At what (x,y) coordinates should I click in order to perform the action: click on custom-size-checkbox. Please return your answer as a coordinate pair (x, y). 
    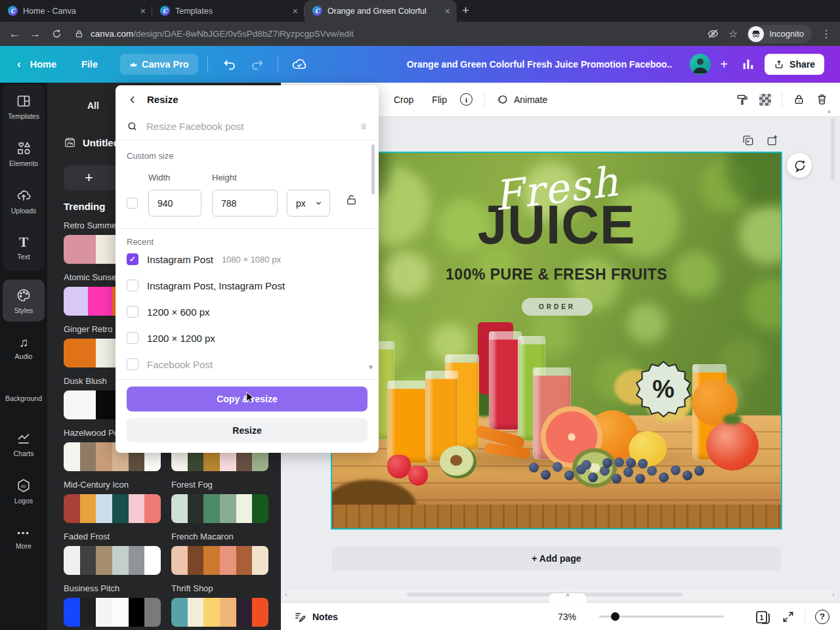
    Looking at the image, I should click on (133, 203).